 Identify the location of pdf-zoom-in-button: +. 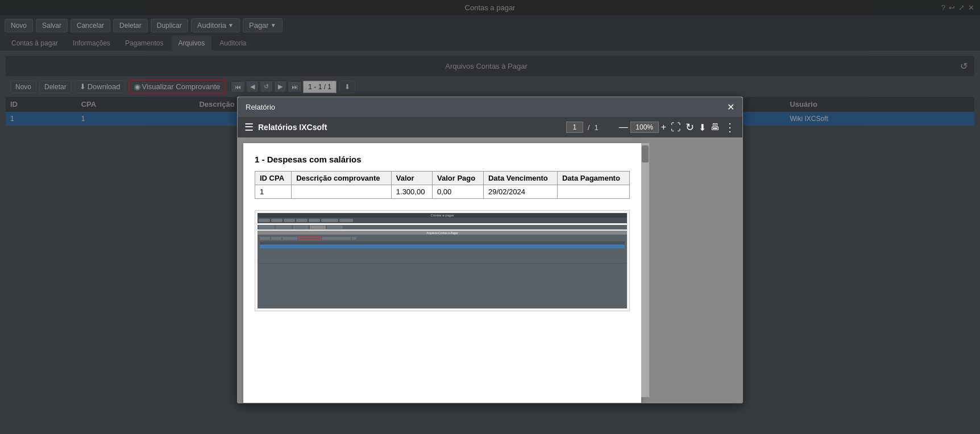
(664, 127).